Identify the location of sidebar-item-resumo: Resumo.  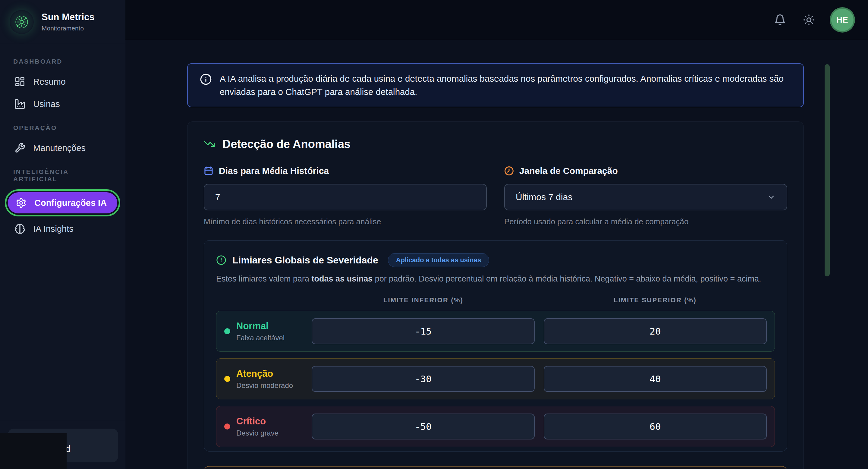
(63, 82).